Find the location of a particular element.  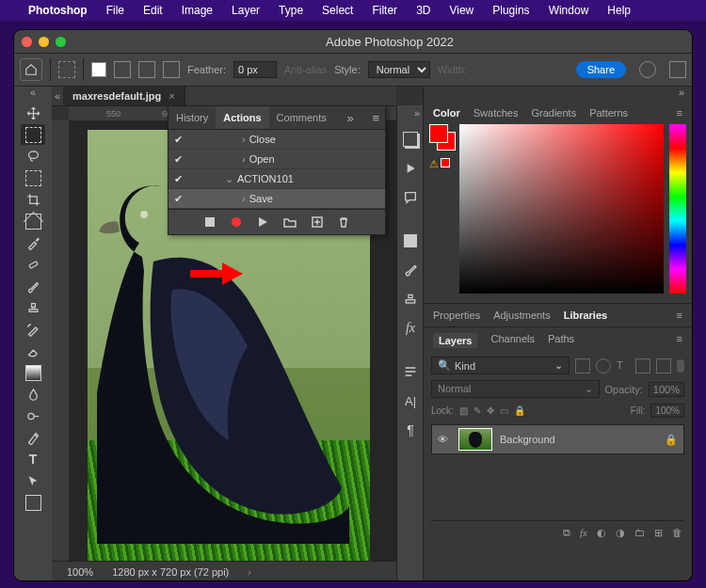

swatches-tab: Swatches is located at coordinates (496, 113).